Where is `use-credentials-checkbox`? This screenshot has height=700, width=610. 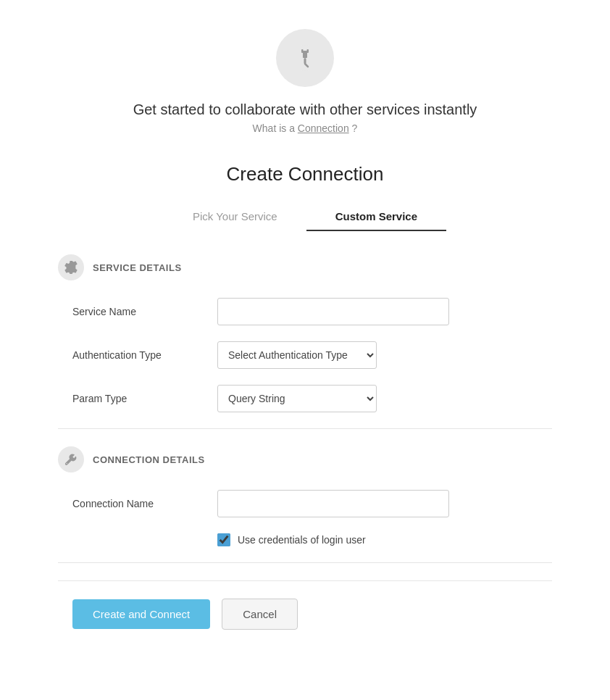
use-credentials-checkbox is located at coordinates (224, 540).